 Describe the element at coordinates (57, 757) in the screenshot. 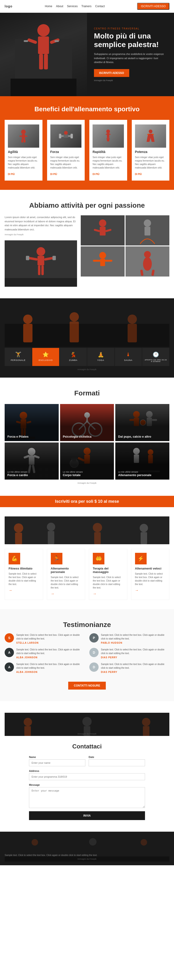

I see `contact-name-label: Name` at that location.